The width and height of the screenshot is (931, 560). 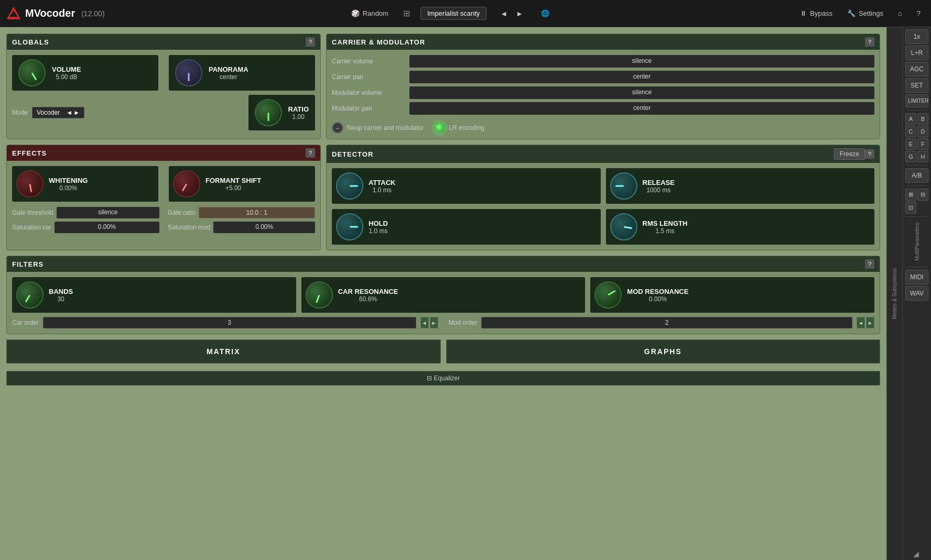 What do you see at coordinates (264, 227) in the screenshot?
I see `saturation-mod-value: 0.00%` at bounding box center [264, 227].